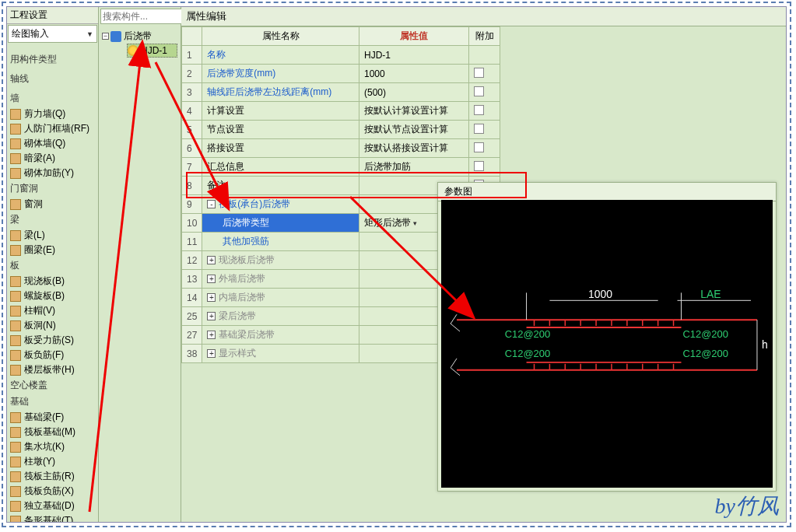 The image size is (796, 532). What do you see at coordinates (53, 446) in the screenshot?
I see `component-item: 集水坑(K)` at bounding box center [53, 446].